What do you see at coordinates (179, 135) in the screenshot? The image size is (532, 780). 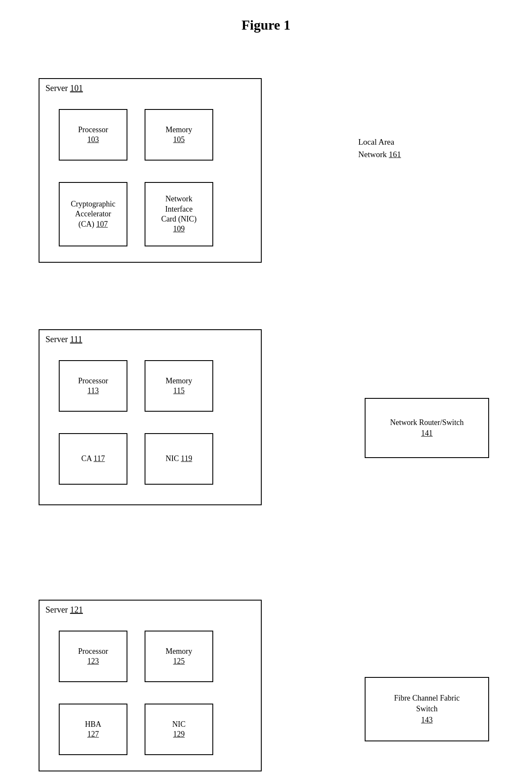 I see `memory-105-label: Memory105` at bounding box center [179, 135].